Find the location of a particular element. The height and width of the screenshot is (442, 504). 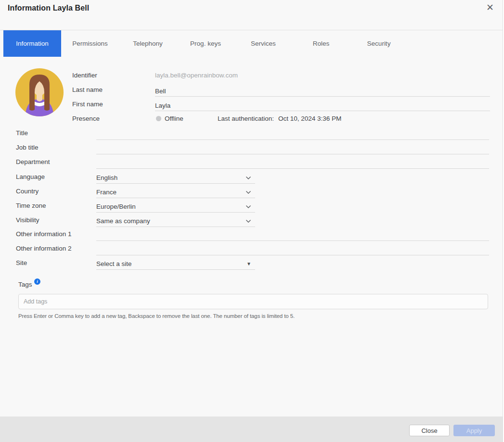

add-tags-input is located at coordinates (253, 302).